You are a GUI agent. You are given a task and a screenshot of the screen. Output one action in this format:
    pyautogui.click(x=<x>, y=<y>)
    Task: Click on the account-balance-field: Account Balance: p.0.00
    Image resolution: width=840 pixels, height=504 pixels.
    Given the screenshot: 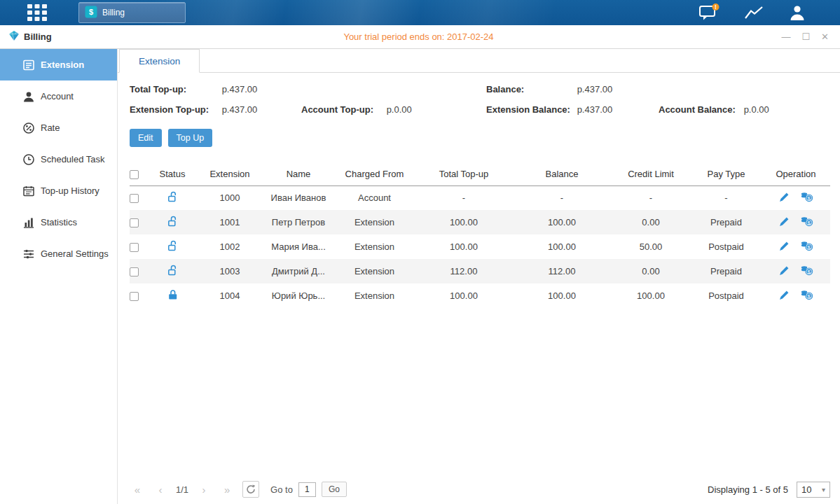 What is the action you would take?
    pyautogui.click(x=744, y=109)
    